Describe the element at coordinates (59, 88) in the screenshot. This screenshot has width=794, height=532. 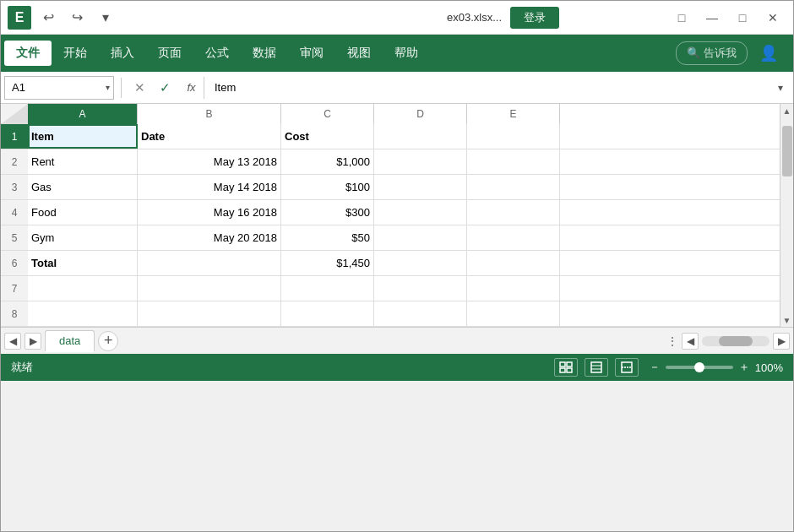
I see `name-box: A1 ▾` at that location.